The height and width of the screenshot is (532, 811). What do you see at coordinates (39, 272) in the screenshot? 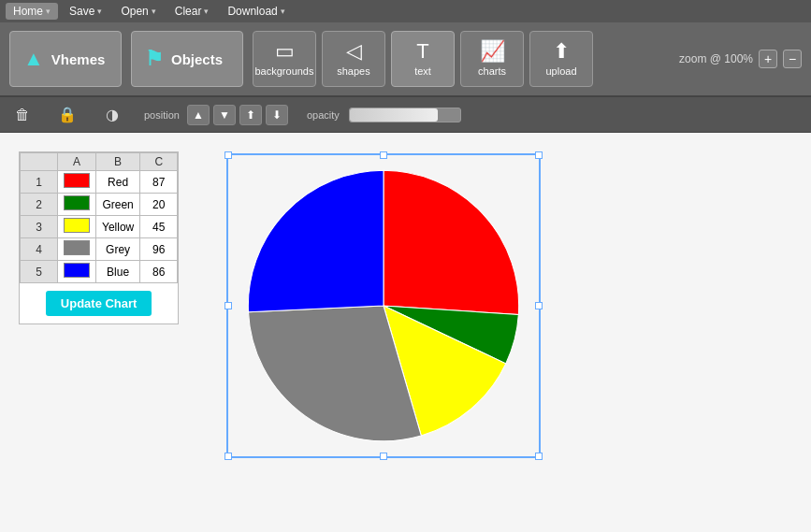
I see `row-num: 5` at bounding box center [39, 272].